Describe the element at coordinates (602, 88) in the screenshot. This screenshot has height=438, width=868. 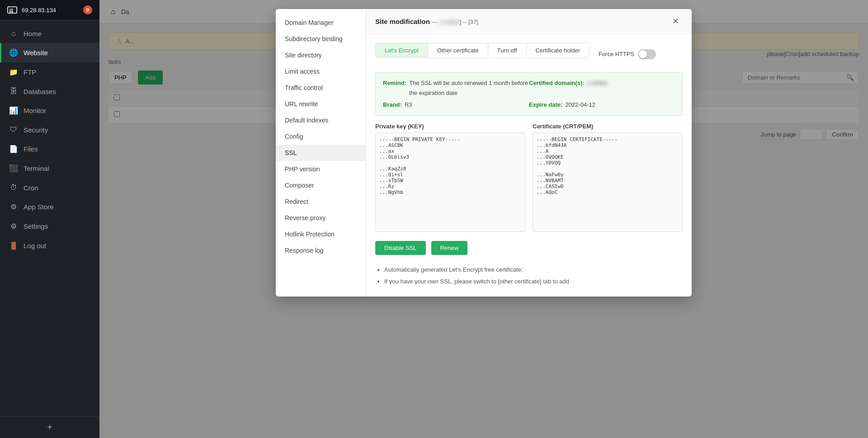
I see `certified-domain-item: Certified domain(s): x.online` at that location.